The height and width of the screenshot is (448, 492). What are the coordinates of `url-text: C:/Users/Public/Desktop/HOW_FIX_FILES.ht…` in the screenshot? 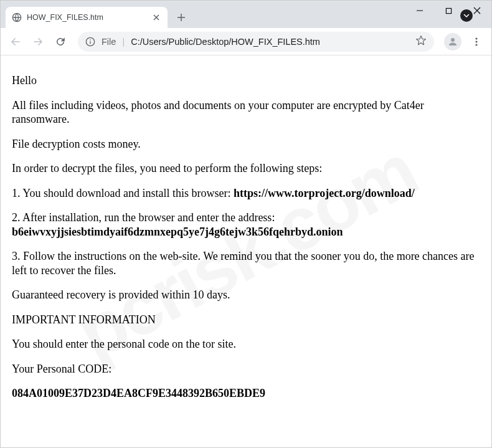 It's located at (270, 42).